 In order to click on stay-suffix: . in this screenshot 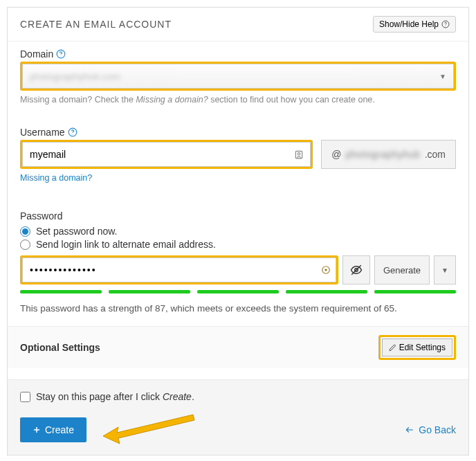, I will do `click(193, 397)`.